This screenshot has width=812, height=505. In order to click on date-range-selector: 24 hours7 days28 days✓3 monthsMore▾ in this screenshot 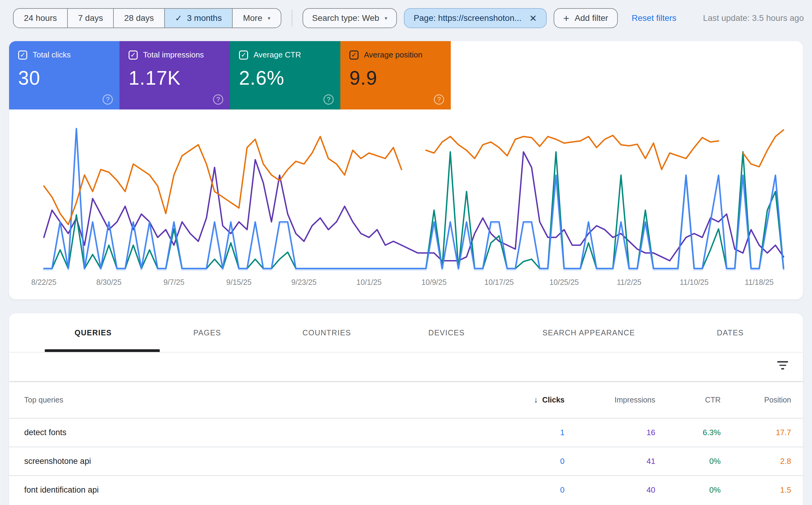, I will do `click(147, 18)`.